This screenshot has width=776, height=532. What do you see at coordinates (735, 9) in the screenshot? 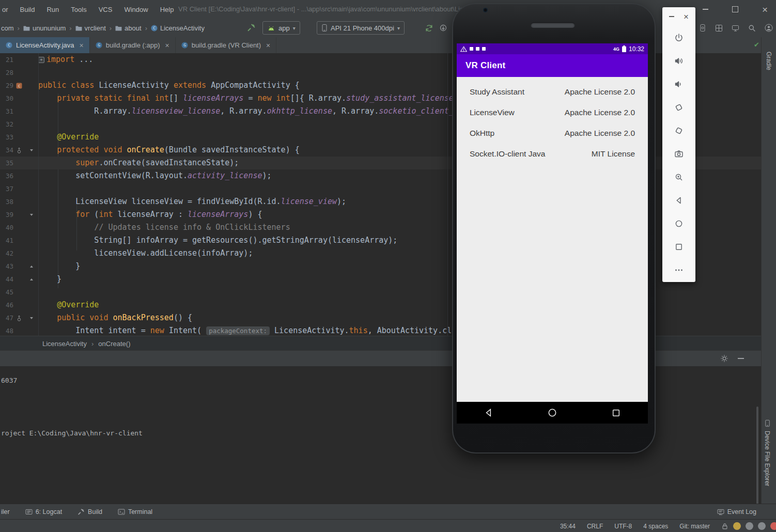
I see `maximize-button` at bounding box center [735, 9].